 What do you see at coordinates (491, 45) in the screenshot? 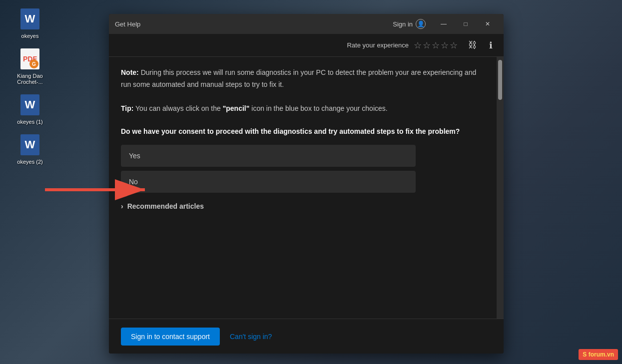
I see `info-icon: ℹ` at bounding box center [491, 45].